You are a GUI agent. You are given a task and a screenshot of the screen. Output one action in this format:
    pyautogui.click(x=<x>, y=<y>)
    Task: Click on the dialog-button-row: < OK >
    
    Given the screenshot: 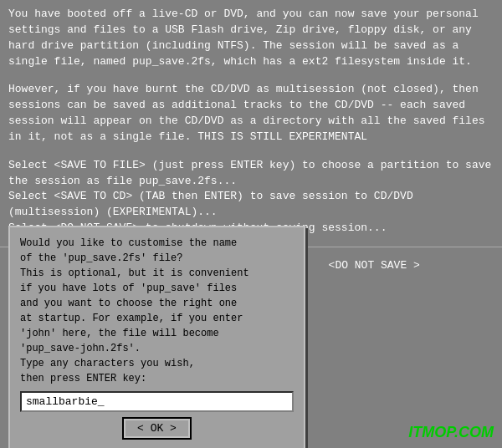 What is the action you would take?
    pyautogui.click(x=157, y=430)
    